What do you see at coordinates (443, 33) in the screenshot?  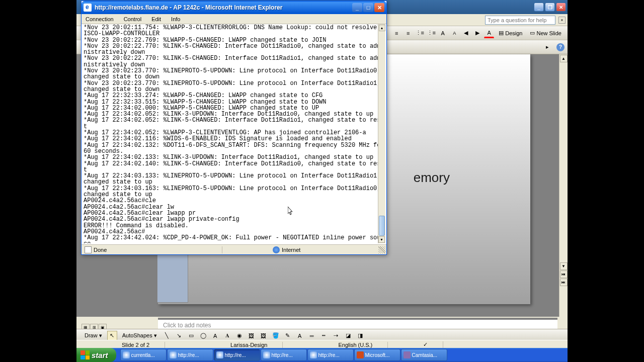 I see `increase-font-icon: A` at bounding box center [443, 33].